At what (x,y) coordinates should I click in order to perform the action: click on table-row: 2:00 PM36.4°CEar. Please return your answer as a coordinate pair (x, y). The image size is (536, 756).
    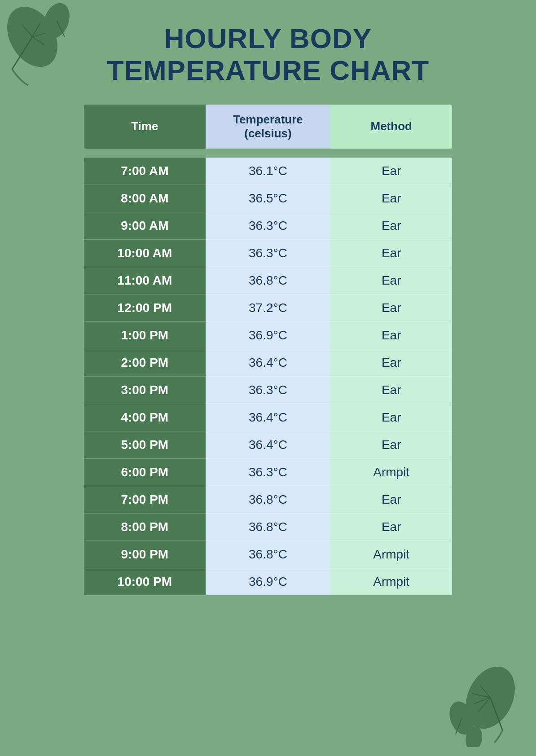
    Looking at the image, I should click on (268, 363).